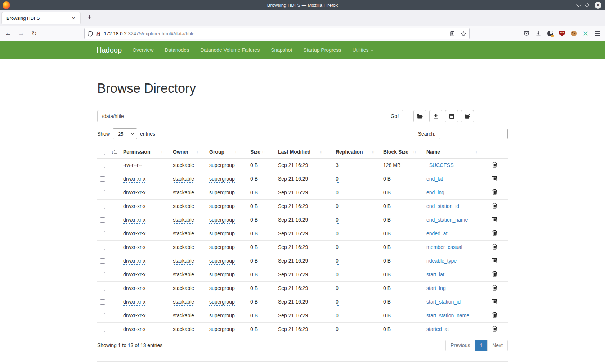 The width and height of the screenshot is (605, 364). What do you see at coordinates (440, 165) in the screenshot?
I see `file-name-link: _SUCCESS` at bounding box center [440, 165].